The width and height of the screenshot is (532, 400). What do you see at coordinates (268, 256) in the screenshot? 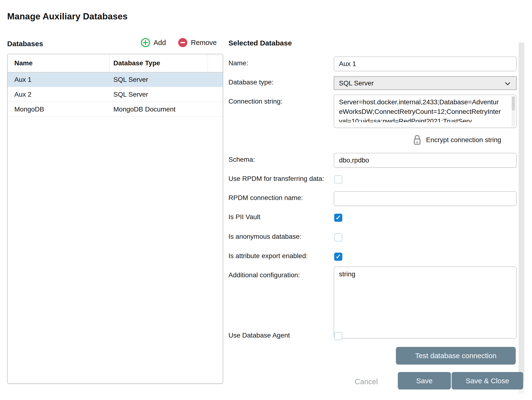
I see `is-attribute-export-label: Is attribute export enabled:` at bounding box center [268, 256].